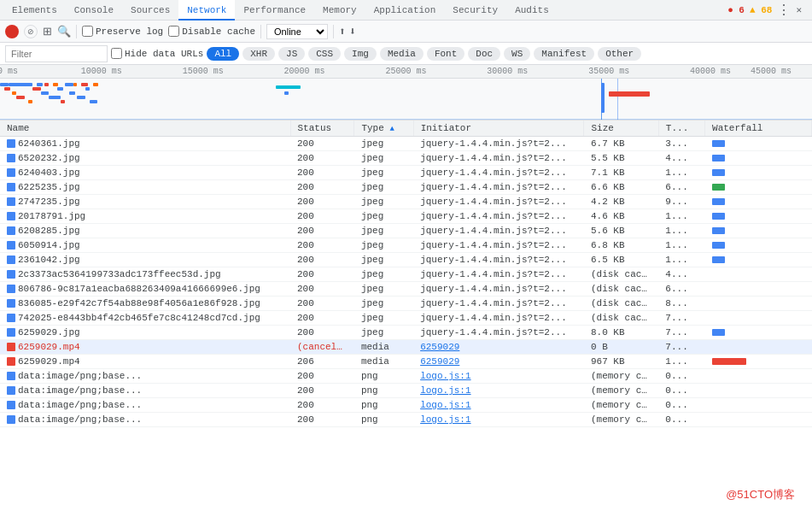  Describe the element at coordinates (116, 53) in the screenshot. I see `hide-data-urls-input` at that location.